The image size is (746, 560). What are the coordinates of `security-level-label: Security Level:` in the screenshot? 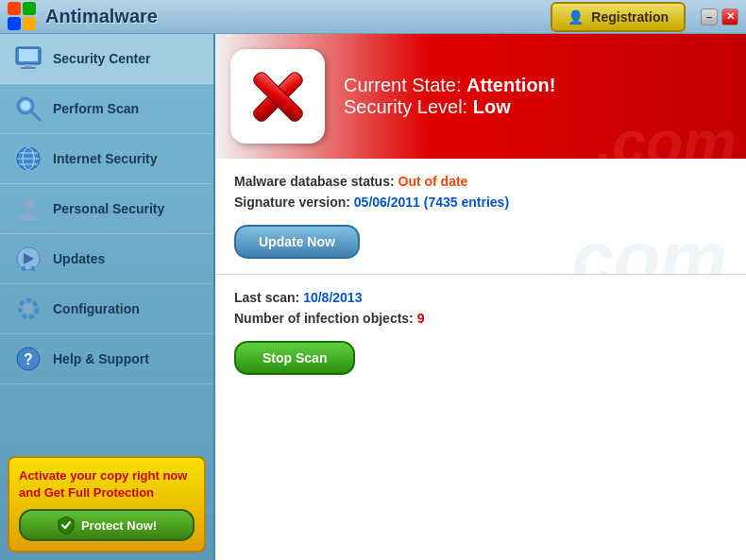 It's located at (408, 107).